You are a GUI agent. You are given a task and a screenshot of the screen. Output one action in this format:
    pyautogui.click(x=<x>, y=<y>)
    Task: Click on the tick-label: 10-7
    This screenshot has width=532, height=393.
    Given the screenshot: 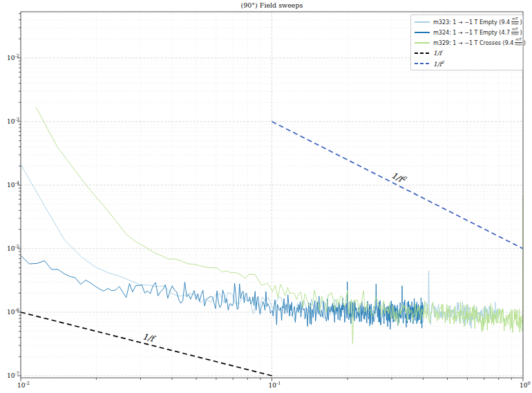 What is the action you would take?
    pyautogui.click(x=13, y=375)
    